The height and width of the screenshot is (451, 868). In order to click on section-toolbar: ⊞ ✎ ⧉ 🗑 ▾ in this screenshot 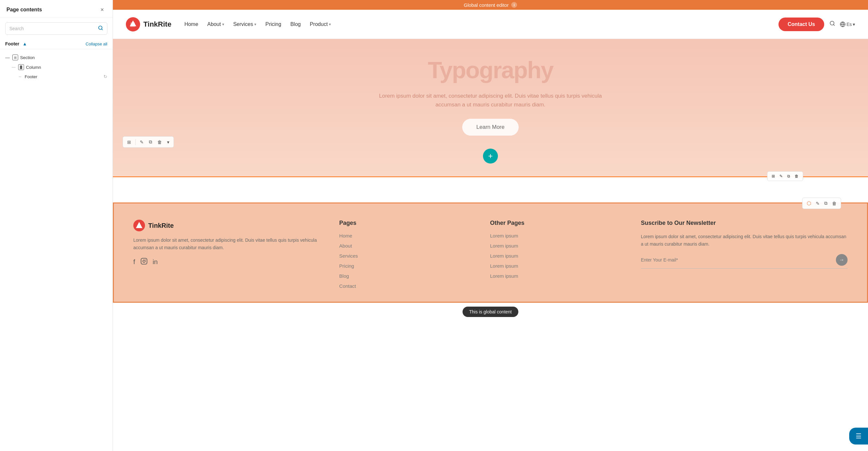, I will do `click(148, 142)`.